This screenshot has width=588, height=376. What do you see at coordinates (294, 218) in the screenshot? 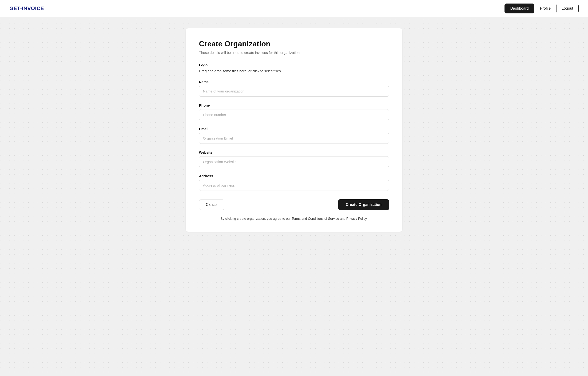
I see `form-footer: By clicking create organization, you agr…` at bounding box center [294, 218].